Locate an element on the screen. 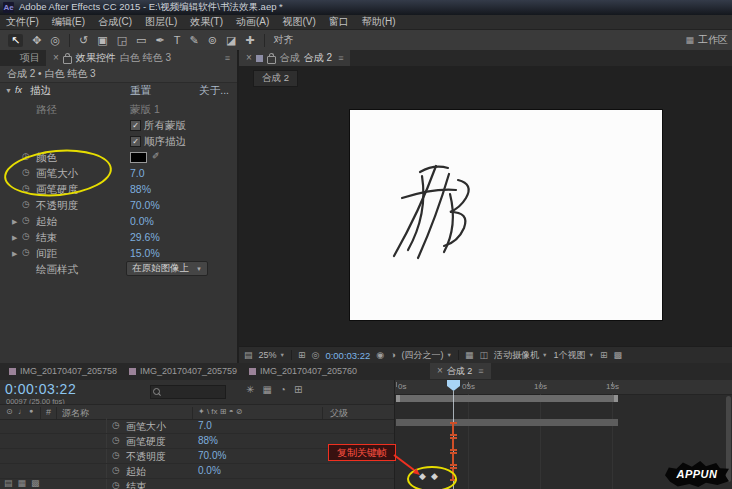 The height and width of the screenshot is (489, 732). fx-badge-icon: fx is located at coordinates (18, 90).